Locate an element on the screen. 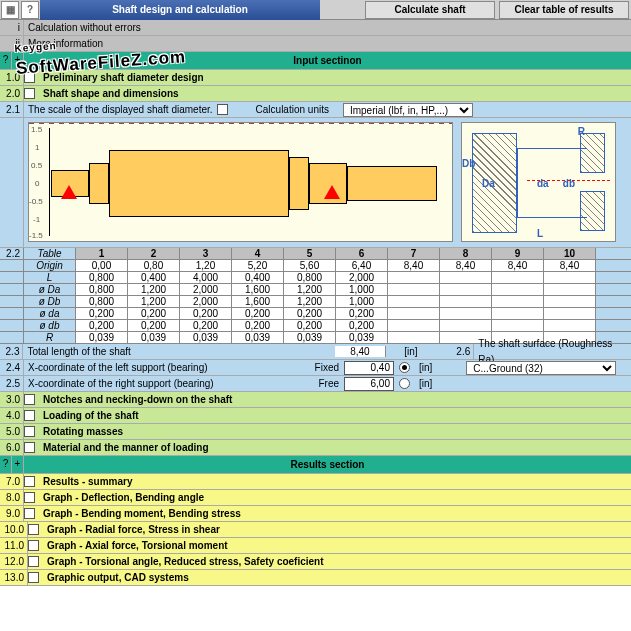  row-3.0: 3.0Notches and necking-down on the shaft is located at coordinates (316, 400).